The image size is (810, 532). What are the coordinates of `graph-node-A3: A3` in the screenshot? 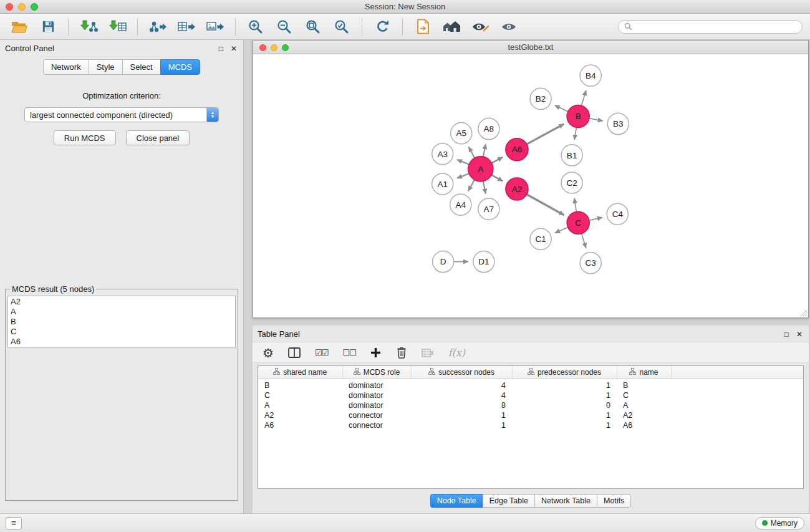 It's located at (443, 154).